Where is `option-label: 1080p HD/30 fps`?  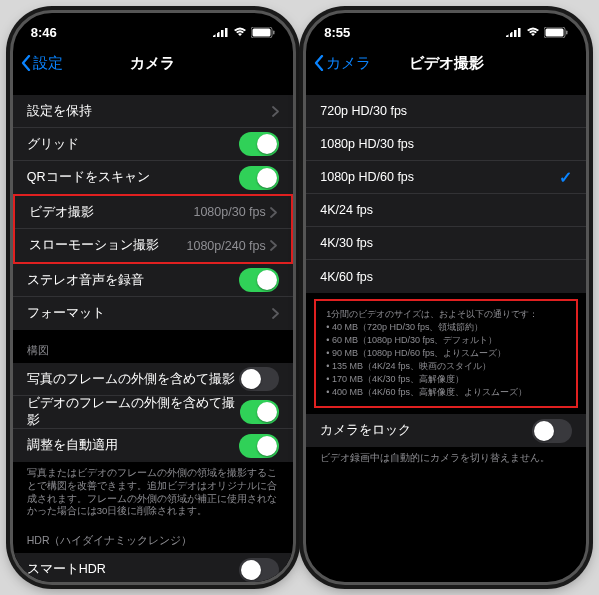
option-label: 1080p HD/30 fps is located at coordinates (367, 144).